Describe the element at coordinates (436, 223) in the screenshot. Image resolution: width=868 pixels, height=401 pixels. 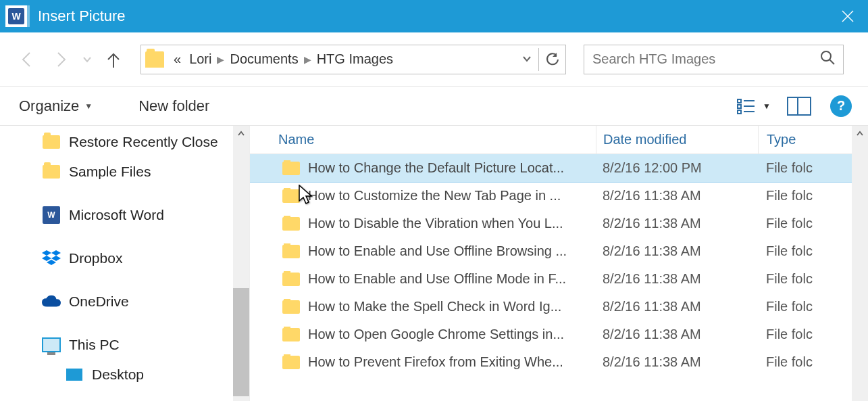
I see `file-name: How to Disable the Vibration when You L.…` at that location.